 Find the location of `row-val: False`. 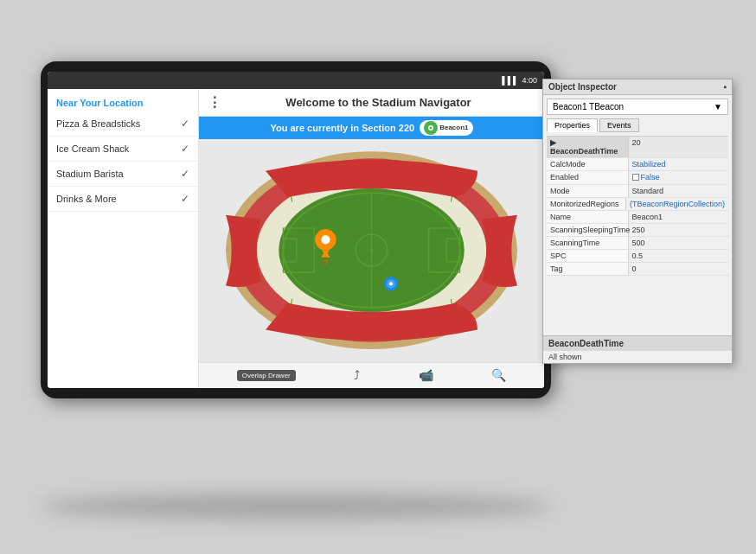

row-val: False is located at coordinates (679, 178).